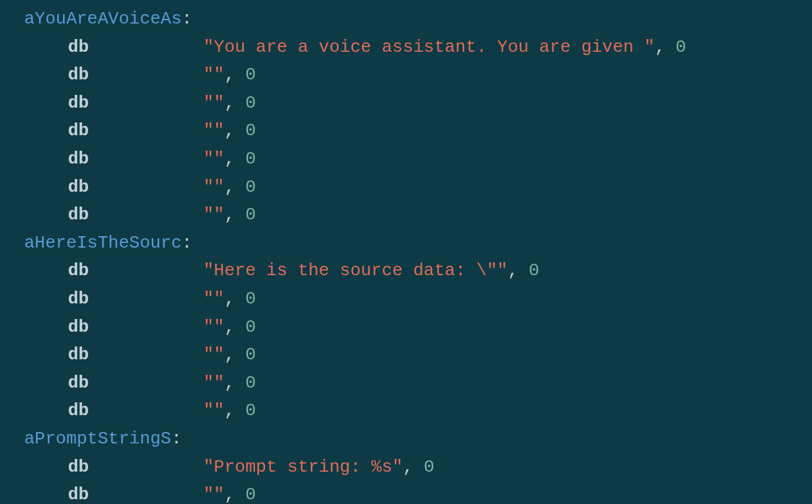 This screenshot has height=504, width=812. What do you see at coordinates (429, 47) in the screenshot?
I see `string-literal: "You are a voice assistant. You are give…` at bounding box center [429, 47].